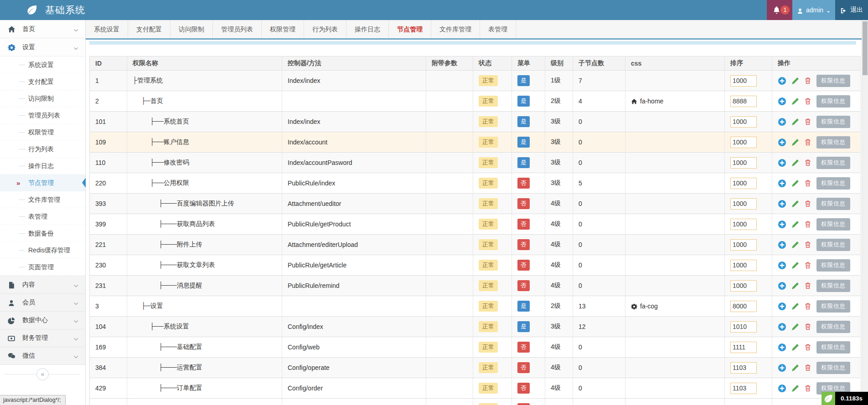 The image size is (868, 405). I want to click on trace-toggle-button, so click(828, 398).